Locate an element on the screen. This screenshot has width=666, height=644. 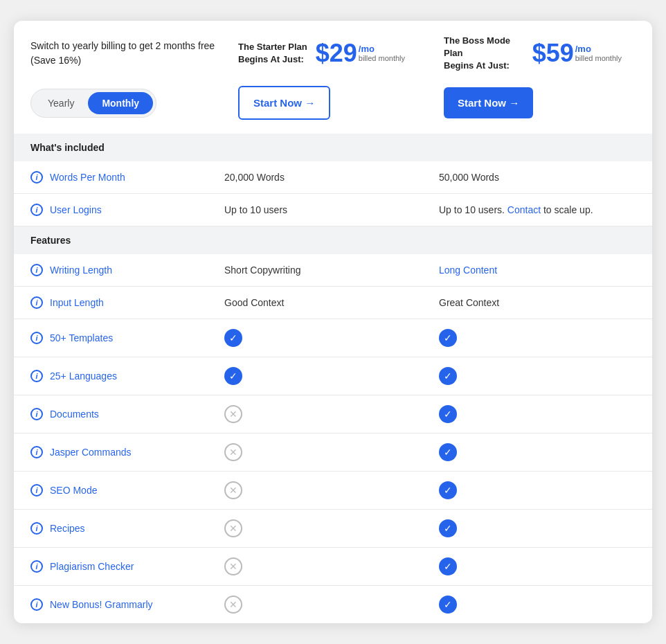
boss-writing: Long Content is located at coordinates (468, 270).